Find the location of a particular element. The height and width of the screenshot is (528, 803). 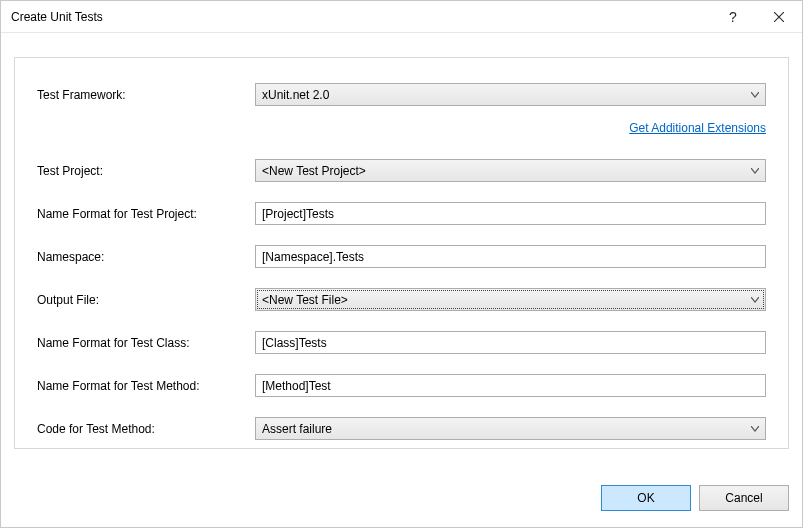

test-project-value: <New Test Project> is located at coordinates (314, 171).